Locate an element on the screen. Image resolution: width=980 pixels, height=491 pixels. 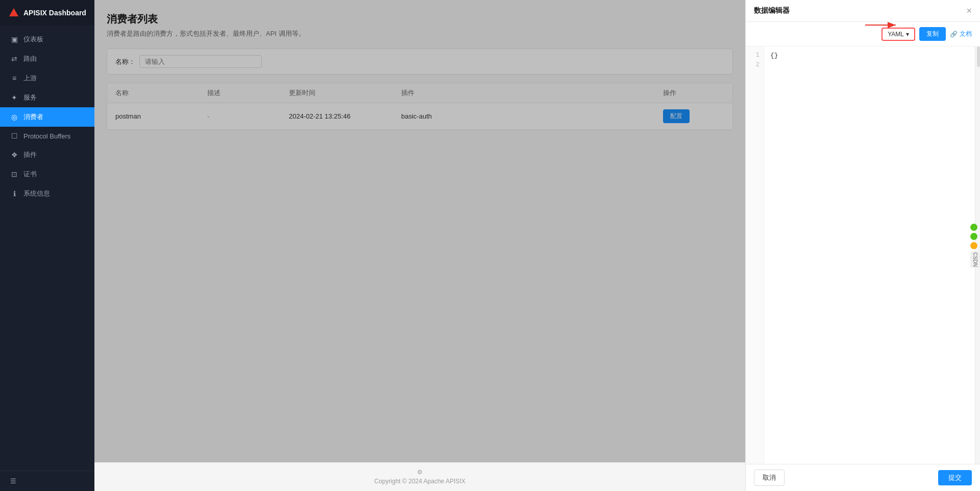
sidebar-item-dashboard: ▣ 仪表板 is located at coordinates (47, 39).